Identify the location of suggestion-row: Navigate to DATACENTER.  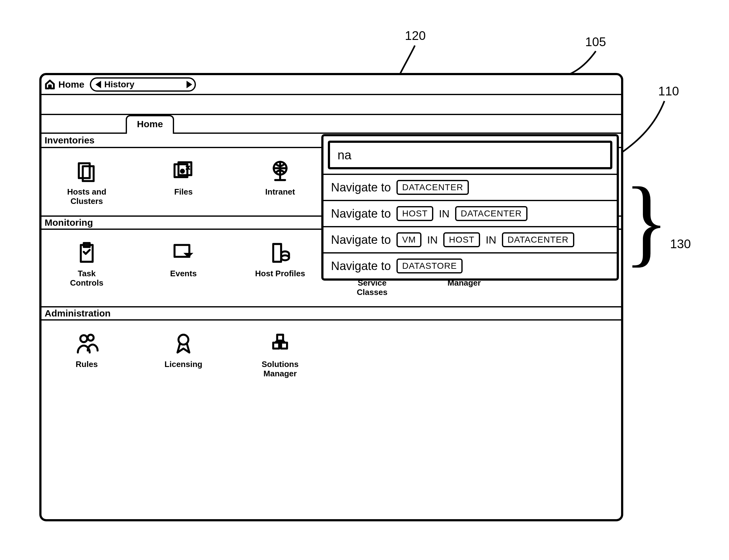
(470, 187).